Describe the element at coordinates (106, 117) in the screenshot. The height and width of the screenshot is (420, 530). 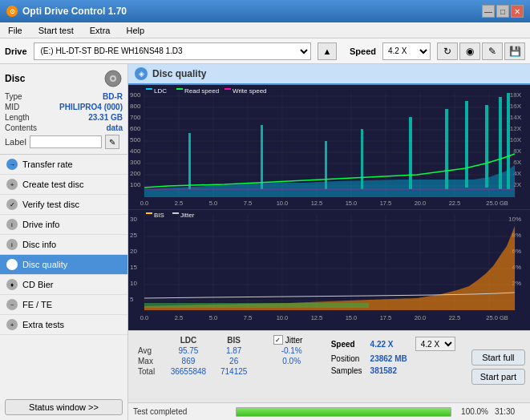
I see `disc-length-value: 23.31 GB` at that location.